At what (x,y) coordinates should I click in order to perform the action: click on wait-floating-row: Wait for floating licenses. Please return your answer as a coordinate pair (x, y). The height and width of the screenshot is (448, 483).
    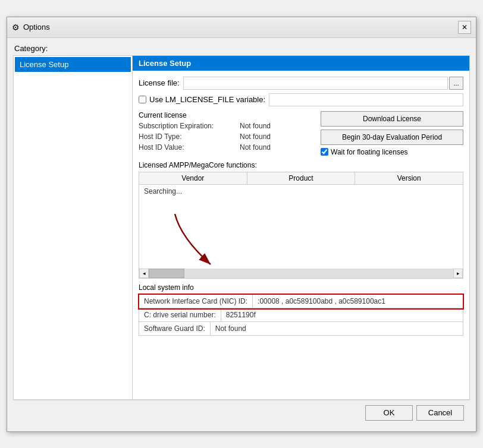
    Looking at the image, I should click on (392, 152).